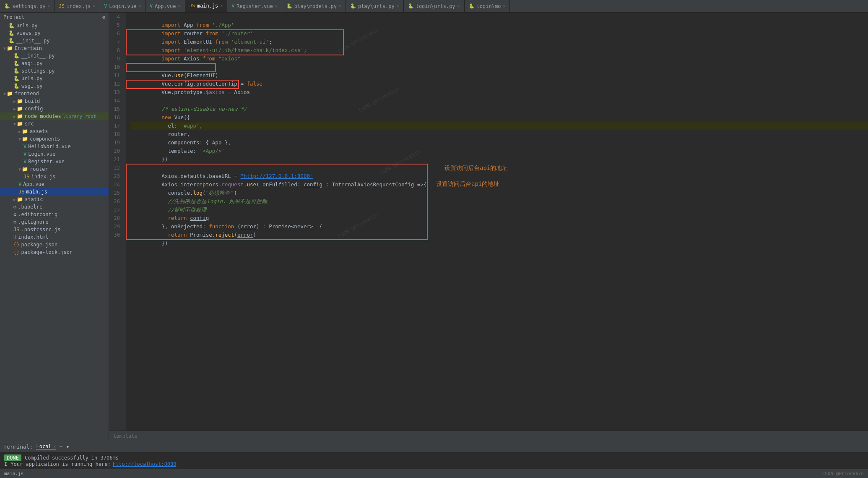 The height and width of the screenshot is (478, 868). Describe the element at coordinates (55, 230) in the screenshot. I see `file-postcssrc-js: JS .postcssrc.js` at that location.